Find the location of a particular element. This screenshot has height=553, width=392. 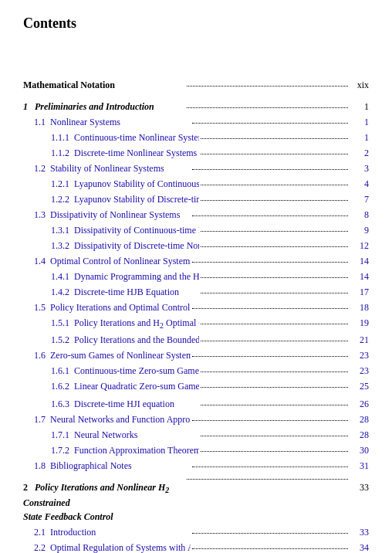

toc-label: 2.1 Introduction is located at coordinates (106, 532).